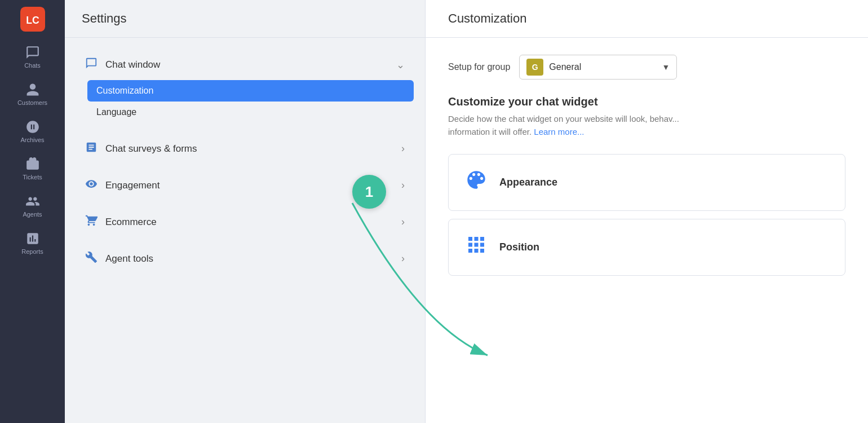 The height and width of the screenshot is (423, 868). Describe the element at coordinates (32, 214) in the screenshot. I see `sidebar-item-agents-label: Agents` at that location.